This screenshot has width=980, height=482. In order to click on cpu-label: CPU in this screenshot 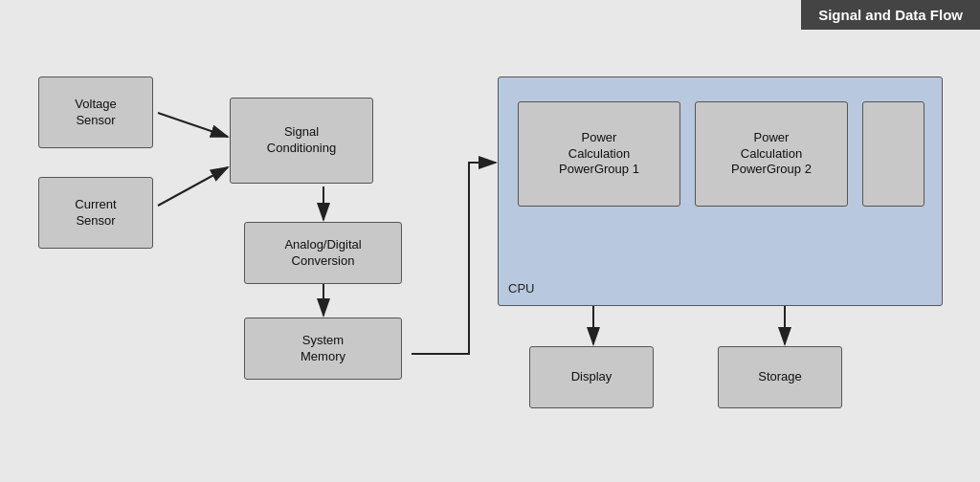, I will do `click(521, 289)`.